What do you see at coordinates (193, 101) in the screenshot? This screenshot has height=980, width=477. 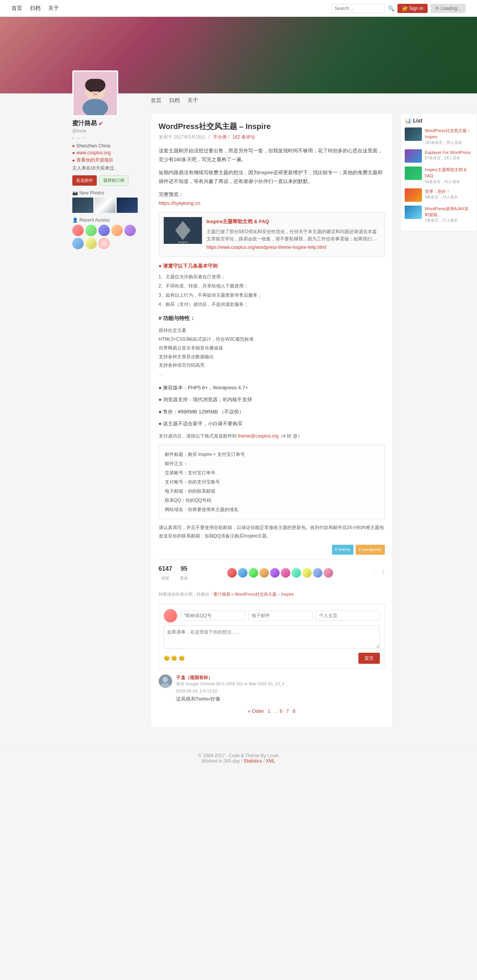 I see `subnav-about: 关于` at bounding box center [193, 101].